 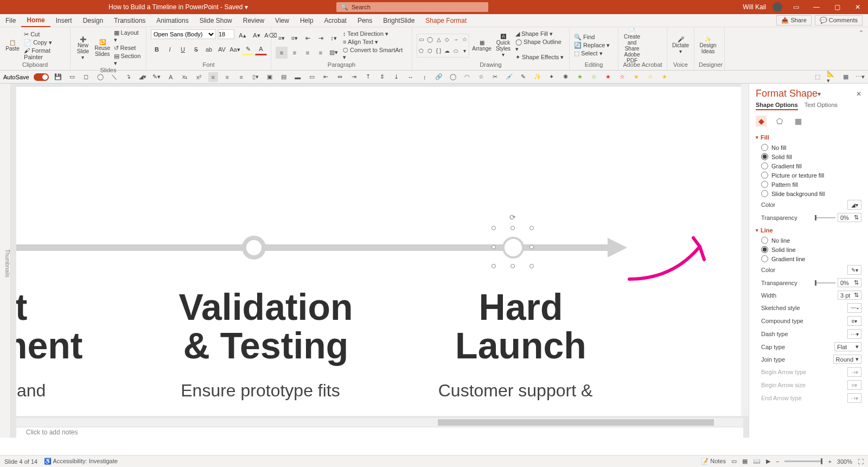 I want to click on qat-valign-icon: ▯▾, so click(x=256, y=77).